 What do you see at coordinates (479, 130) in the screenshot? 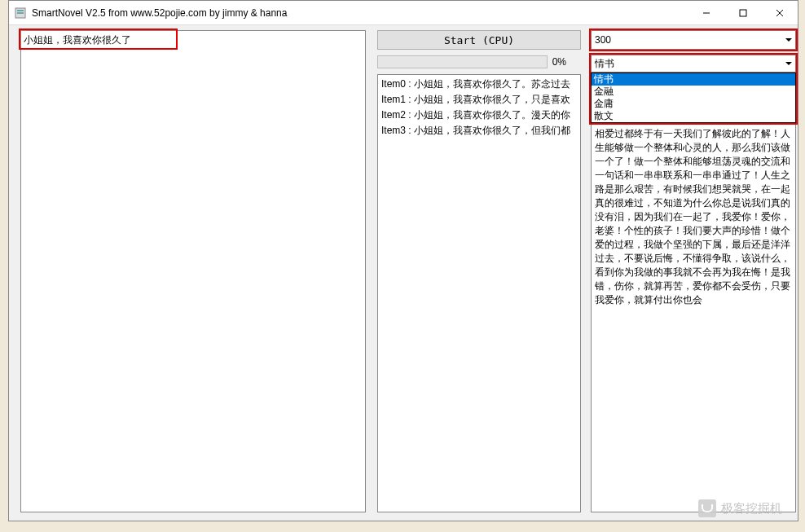
I see `list-item: Item3 : 小姐姐，我喜欢你很久了，但我们都` at bounding box center [479, 130].